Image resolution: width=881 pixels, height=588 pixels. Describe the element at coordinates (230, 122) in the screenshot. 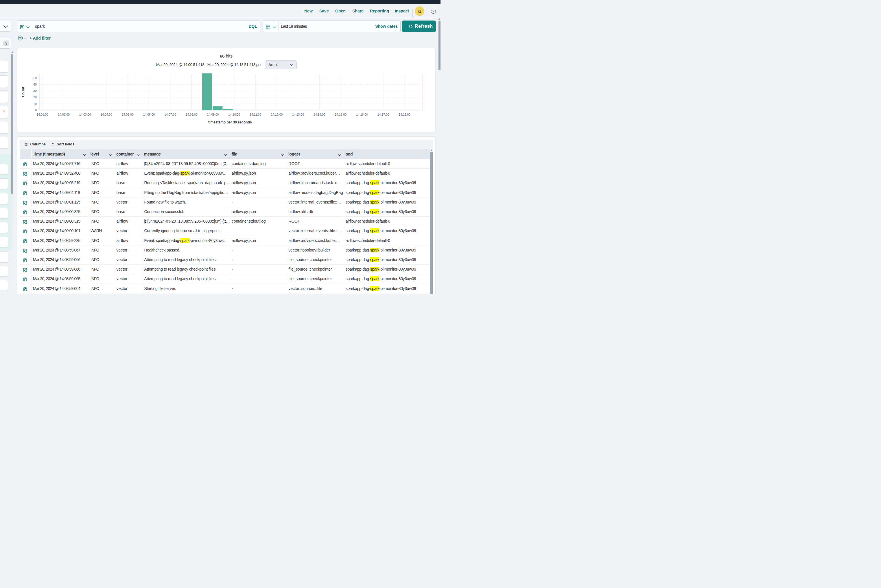

I see `svg-text: timestamp per 30 seconds` at that location.